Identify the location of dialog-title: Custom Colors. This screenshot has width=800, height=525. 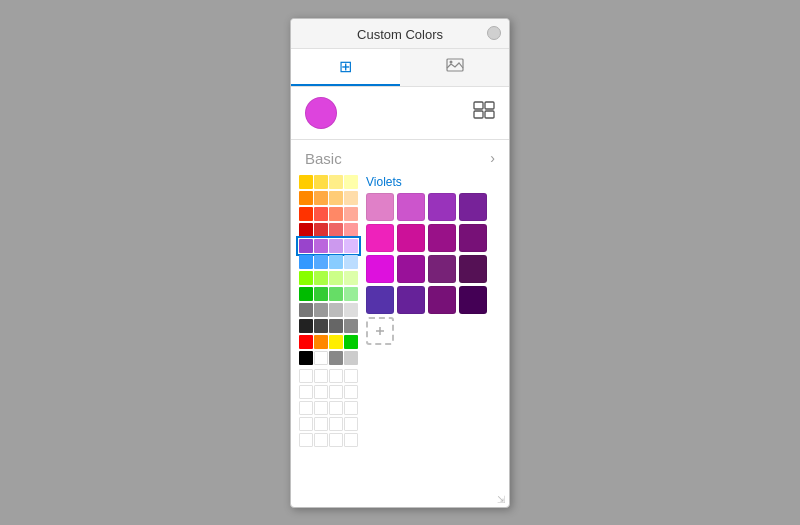
(400, 34).